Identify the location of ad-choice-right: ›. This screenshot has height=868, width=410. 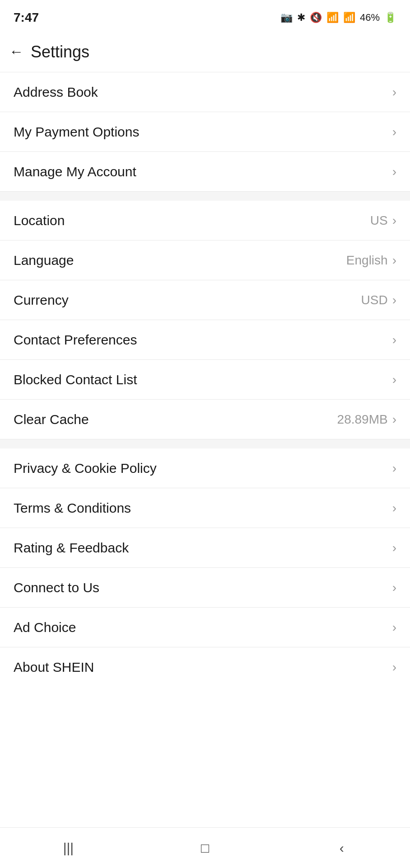
(395, 627).